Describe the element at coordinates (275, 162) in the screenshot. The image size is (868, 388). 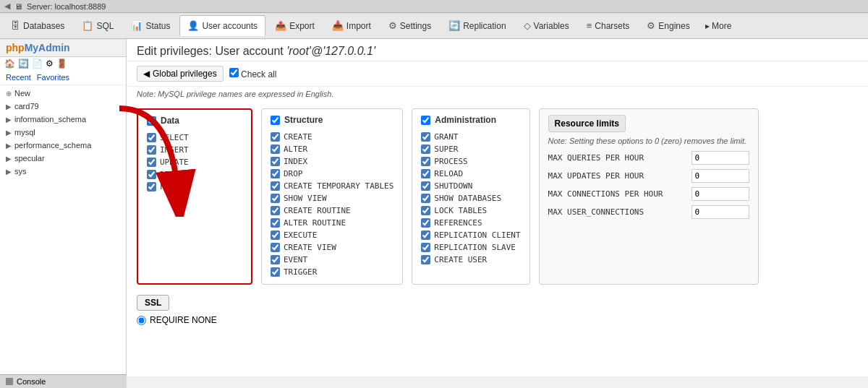
I see `checkbox-index` at that location.